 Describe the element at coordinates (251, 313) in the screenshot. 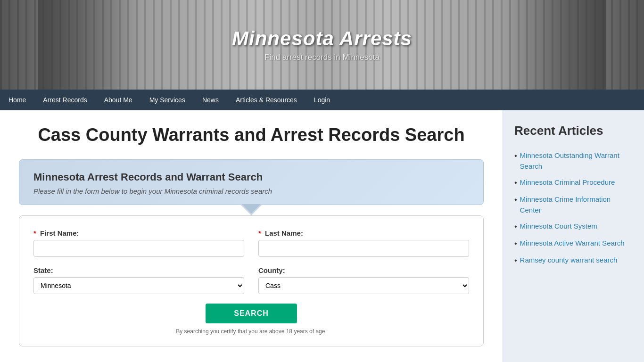

I see `search-button-wrap: SEARCH` at that location.